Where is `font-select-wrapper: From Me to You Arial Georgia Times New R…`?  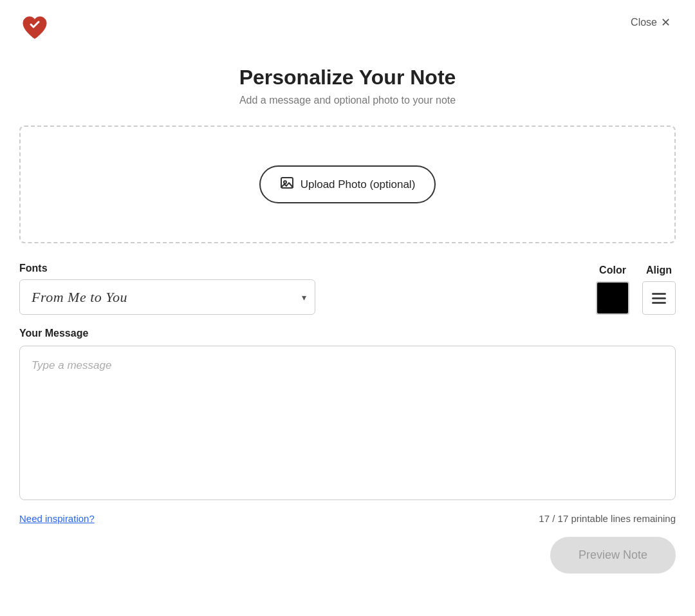 font-select-wrapper: From Me to You Arial Georgia Times New R… is located at coordinates (167, 297).